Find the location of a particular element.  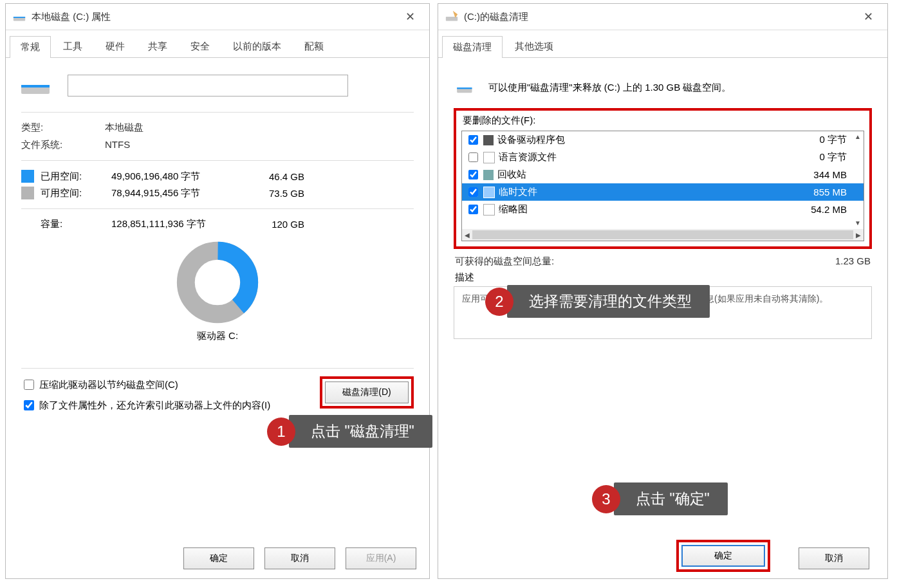

gain-value: 1.23 GB is located at coordinates (853, 261).